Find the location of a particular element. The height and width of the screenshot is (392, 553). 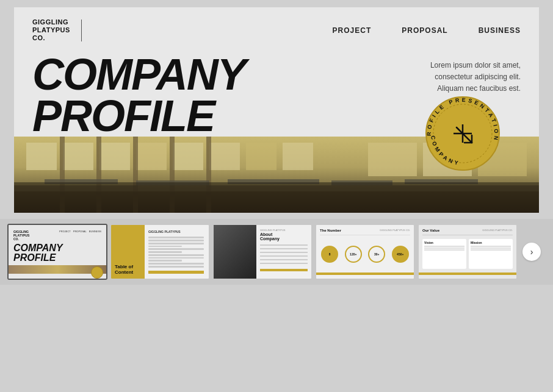

thumb-4-circle-3: 30+ is located at coordinates (377, 254).